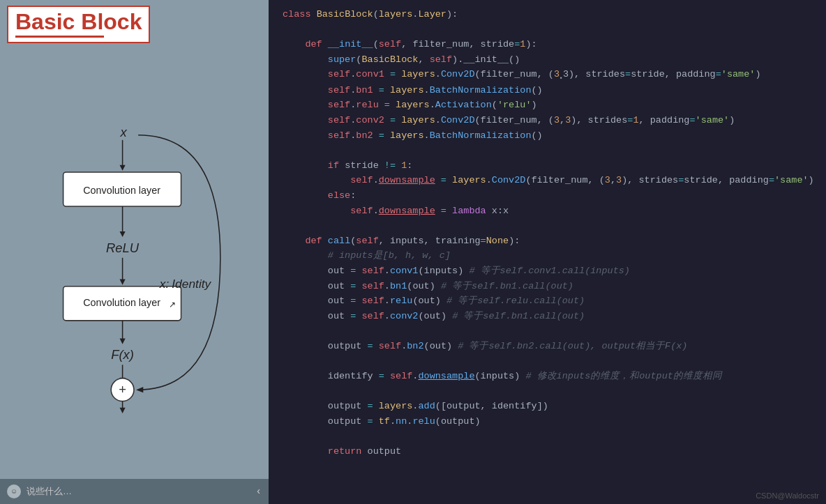  What do you see at coordinates (547, 75) in the screenshot?
I see `code-line-4: self.conv1 = layers.Conv2D(filter_num, (…` at bounding box center [547, 75].